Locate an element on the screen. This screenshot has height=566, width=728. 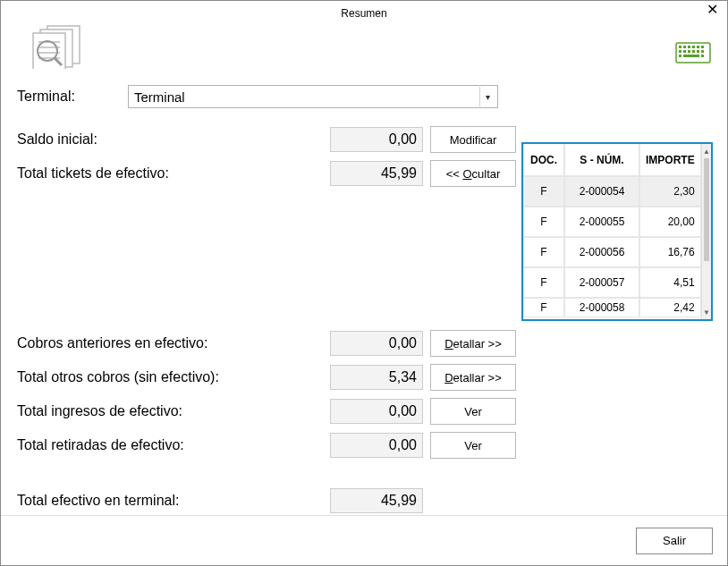
ver-ingresos-button: Ver is located at coordinates (473, 411).